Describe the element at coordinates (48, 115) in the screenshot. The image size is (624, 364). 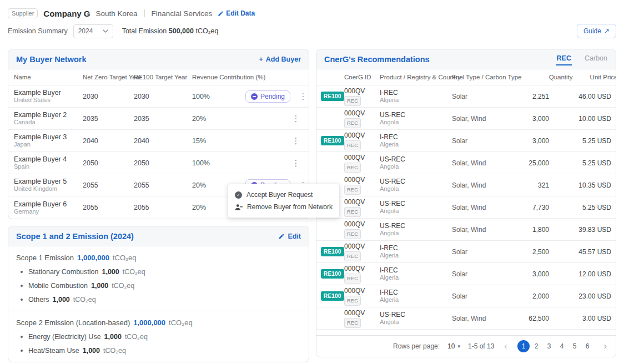
I see `buyer-name: Example Buyer 2` at that location.